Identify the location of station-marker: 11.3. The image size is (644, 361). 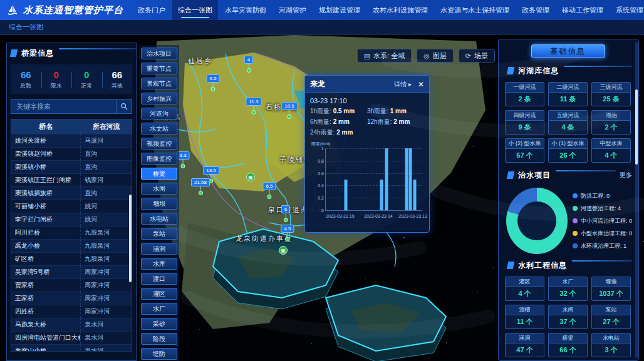
(254, 104).